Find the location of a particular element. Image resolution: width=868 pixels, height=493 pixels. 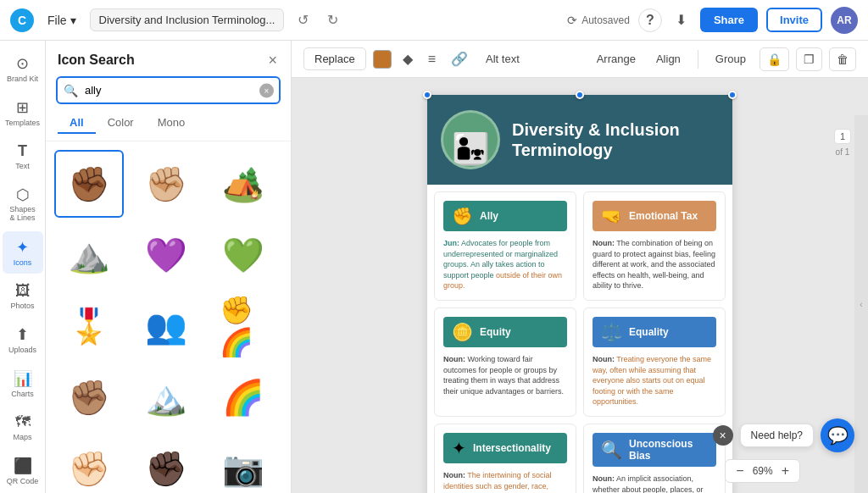

help-button: ? is located at coordinates (650, 20).